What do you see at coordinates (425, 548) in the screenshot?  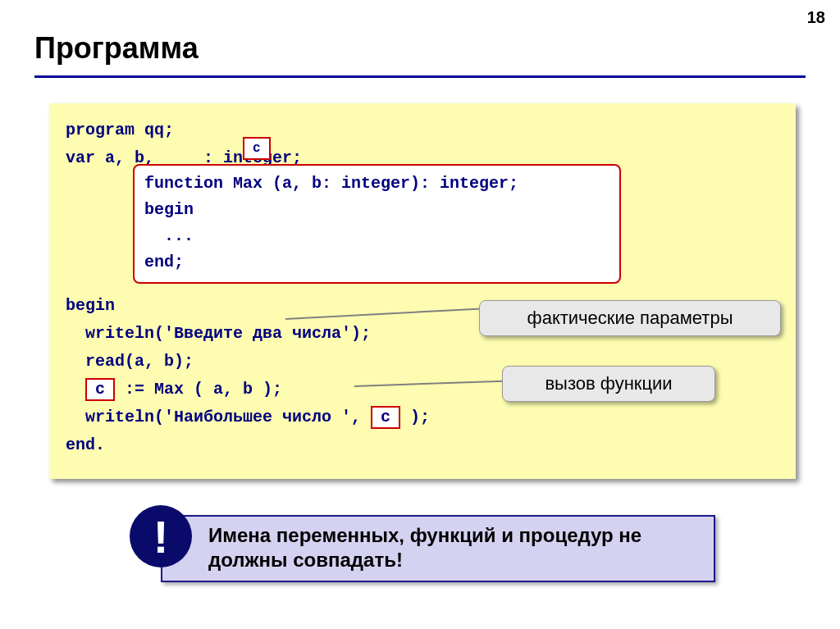 I see `note-text: Имена переменных, функций и процедур не …` at bounding box center [425, 548].